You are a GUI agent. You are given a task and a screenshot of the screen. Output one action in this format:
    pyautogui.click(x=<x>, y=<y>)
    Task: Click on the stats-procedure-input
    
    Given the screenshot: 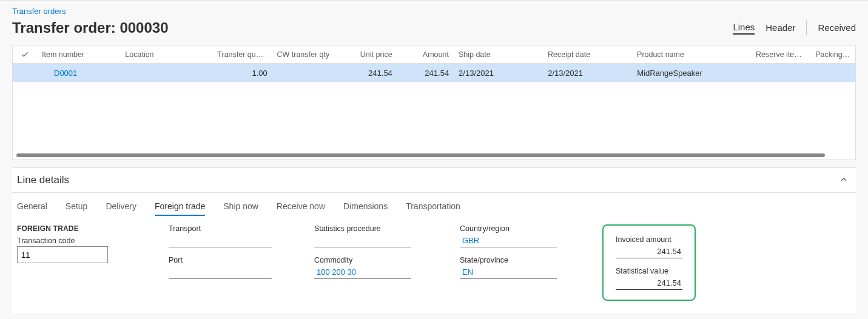 What is the action you would take?
    pyautogui.click(x=363, y=241)
    